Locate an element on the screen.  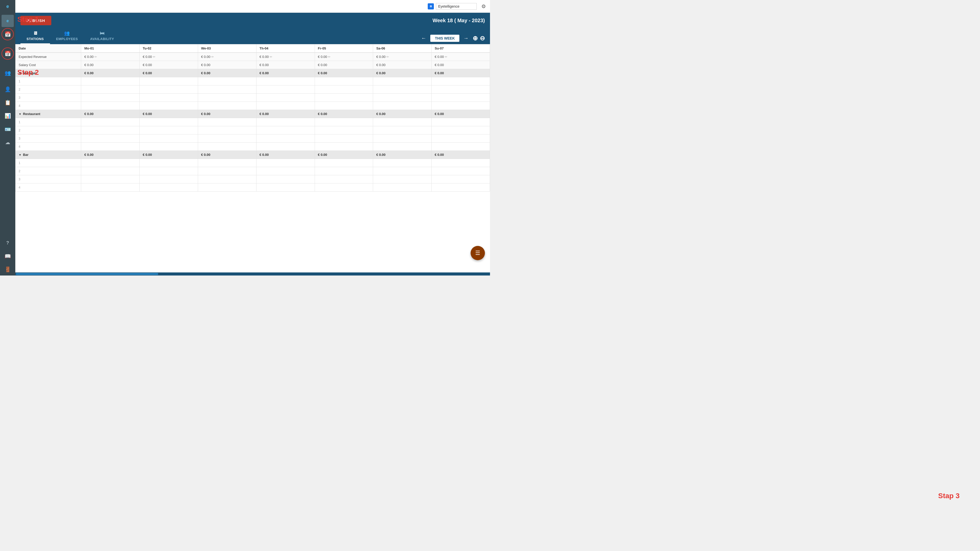
cell-0: € 0.00 ✏ is located at coordinates (110, 57).